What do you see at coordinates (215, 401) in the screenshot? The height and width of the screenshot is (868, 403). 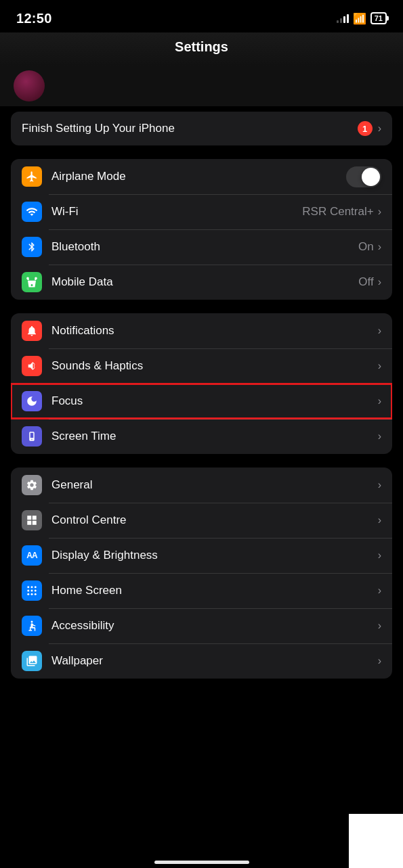 I see `focus-label: Focus` at bounding box center [215, 401].